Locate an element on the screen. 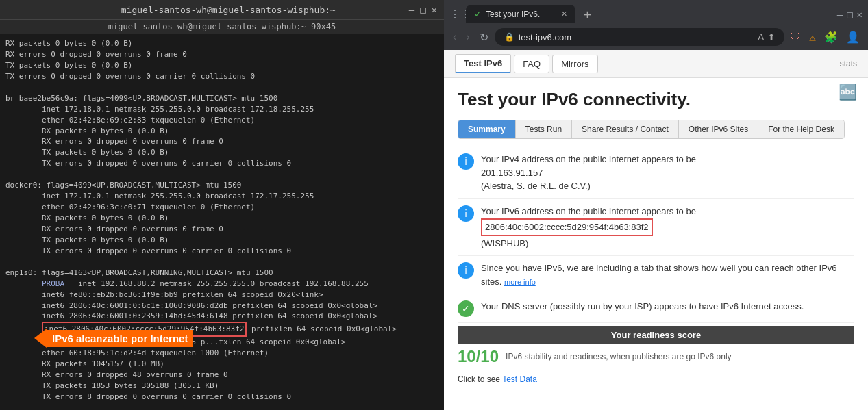 The image size is (868, 410). browser-tab-active: ✓ Test your IPv6. ✕ is located at coordinates (521, 14).